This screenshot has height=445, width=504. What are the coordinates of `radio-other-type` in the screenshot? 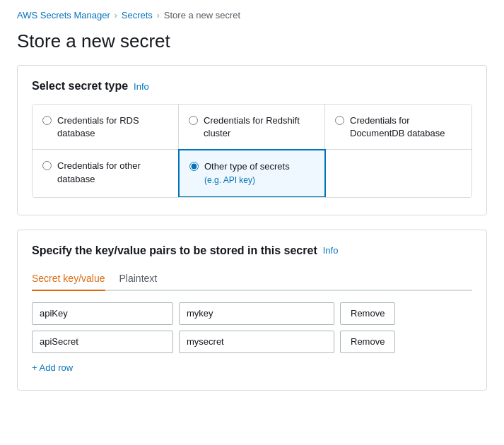 It's located at (194, 167).